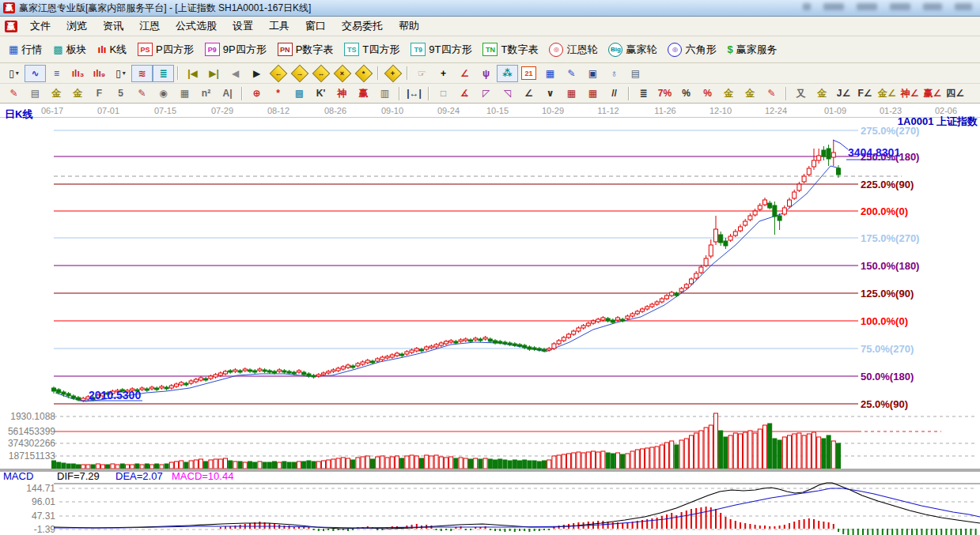 This screenshot has height=535, width=980. Describe the element at coordinates (687, 93) in the screenshot. I see `percent-button: %` at that location.